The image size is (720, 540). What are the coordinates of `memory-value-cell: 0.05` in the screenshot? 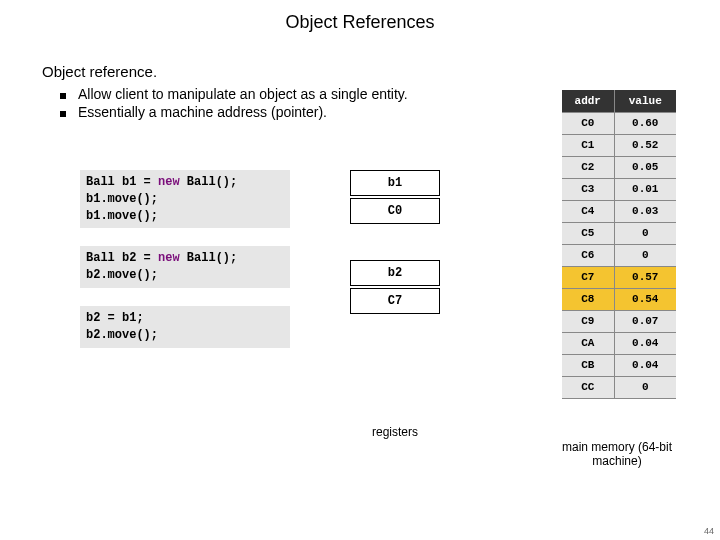 It's located at (645, 167).